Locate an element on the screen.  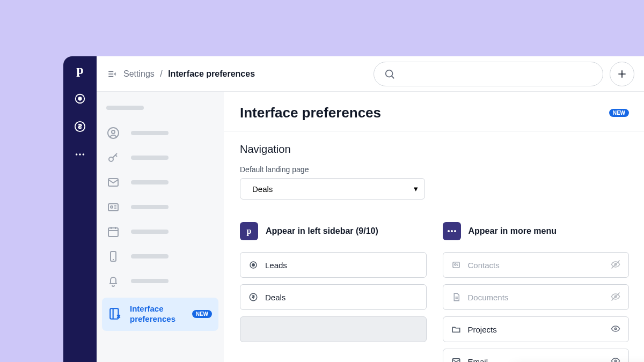
item-label: Deals is located at coordinates (275, 297).